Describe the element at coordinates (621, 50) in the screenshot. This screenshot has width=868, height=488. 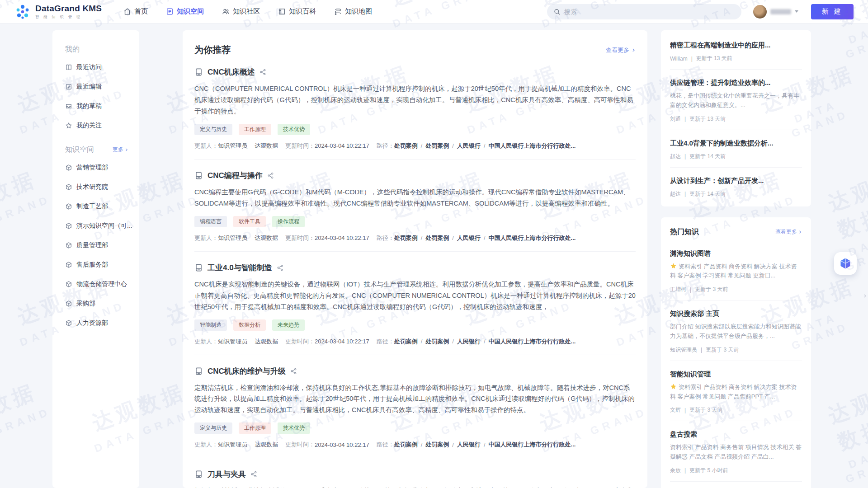
I see `recommend-view-more-link: 查看更多` at that location.